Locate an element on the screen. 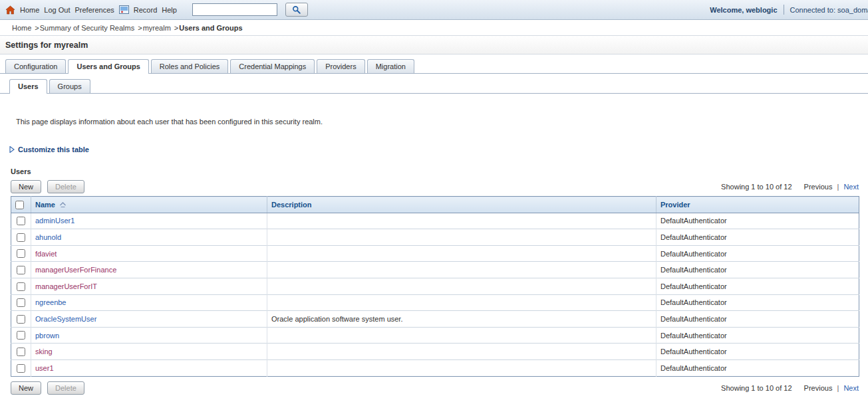 Image resolution: width=868 pixels, height=402 pixels. pagination-previous: Previous is located at coordinates (818, 388).